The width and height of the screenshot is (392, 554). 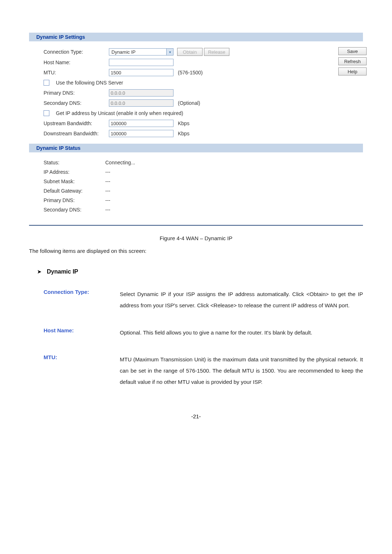 What do you see at coordinates (189, 103) in the screenshot?
I see `secondary-dns-note: (Optional)` at bounding box center [189, 103].